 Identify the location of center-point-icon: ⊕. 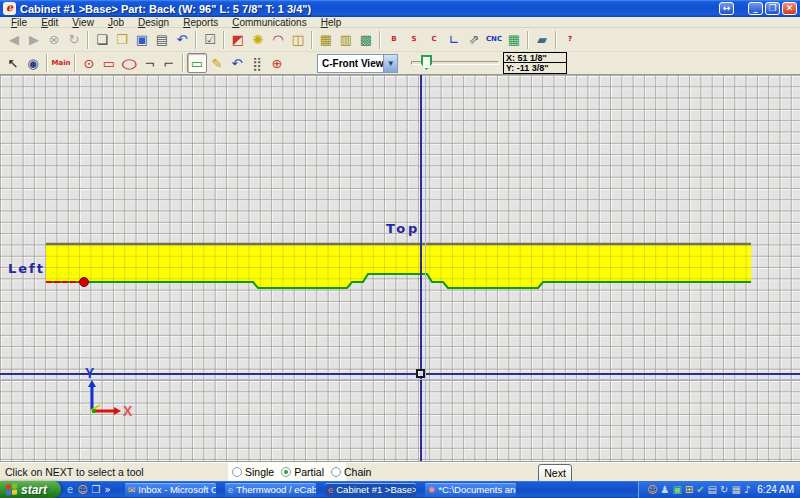
(278, 64).